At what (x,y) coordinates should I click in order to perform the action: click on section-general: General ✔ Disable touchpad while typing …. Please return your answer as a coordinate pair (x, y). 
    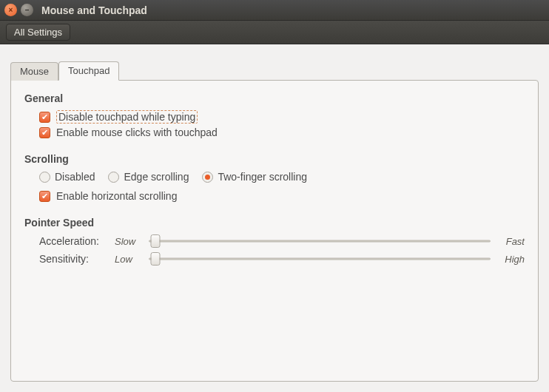
    Looking at the image, I should click on (274, 115).